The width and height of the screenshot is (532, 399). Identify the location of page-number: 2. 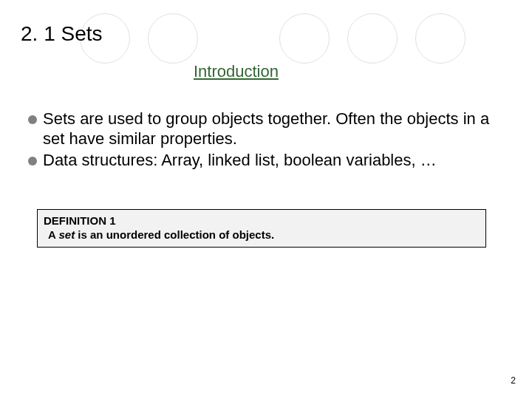
(513, 381).